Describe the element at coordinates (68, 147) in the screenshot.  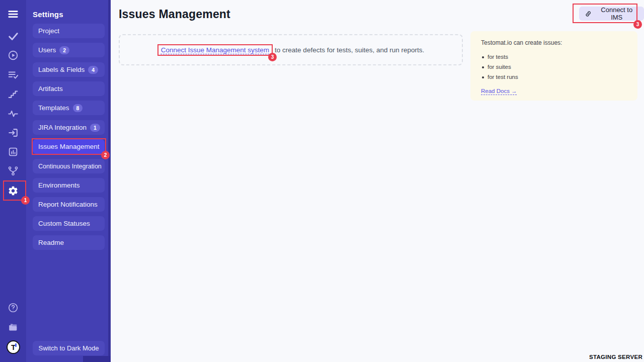
I see `sidebar-item-issues-management: Issues Management` at that location.